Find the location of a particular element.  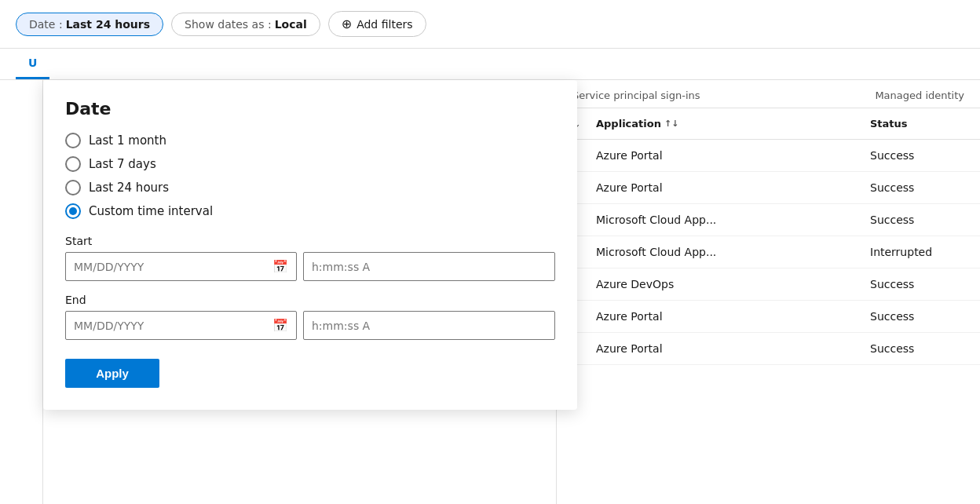

show-dates-label: Show dates as : is located at coordinates (228, 24).